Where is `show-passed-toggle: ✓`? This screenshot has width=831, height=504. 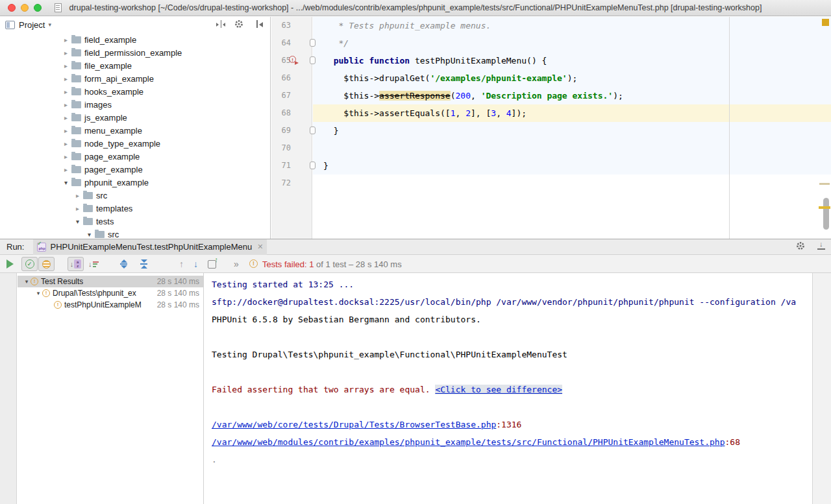 show-passed-toggle: ✓ is located at coordinates (30, 264).